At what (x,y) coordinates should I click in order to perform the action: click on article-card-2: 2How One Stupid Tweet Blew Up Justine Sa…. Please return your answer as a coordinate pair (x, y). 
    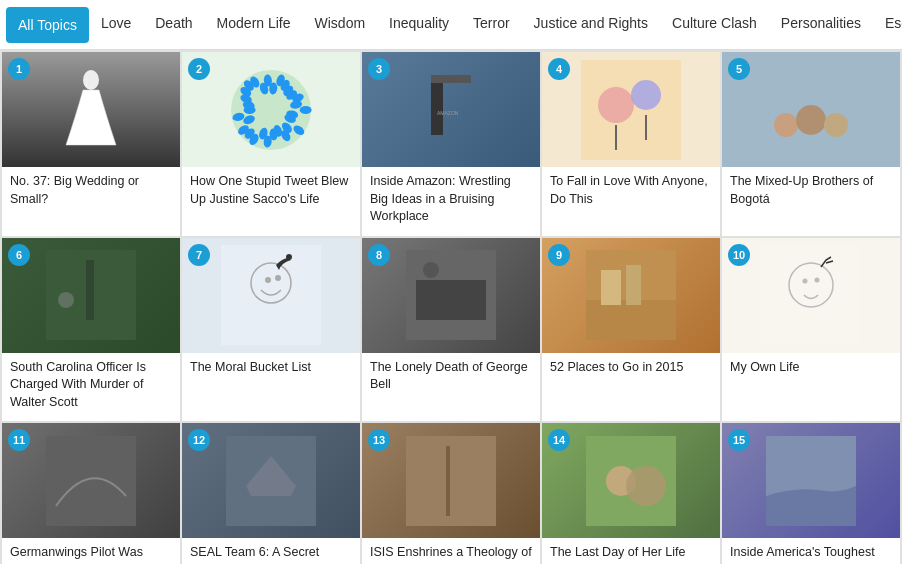
    Looking at the image, I should click on (271, 144).